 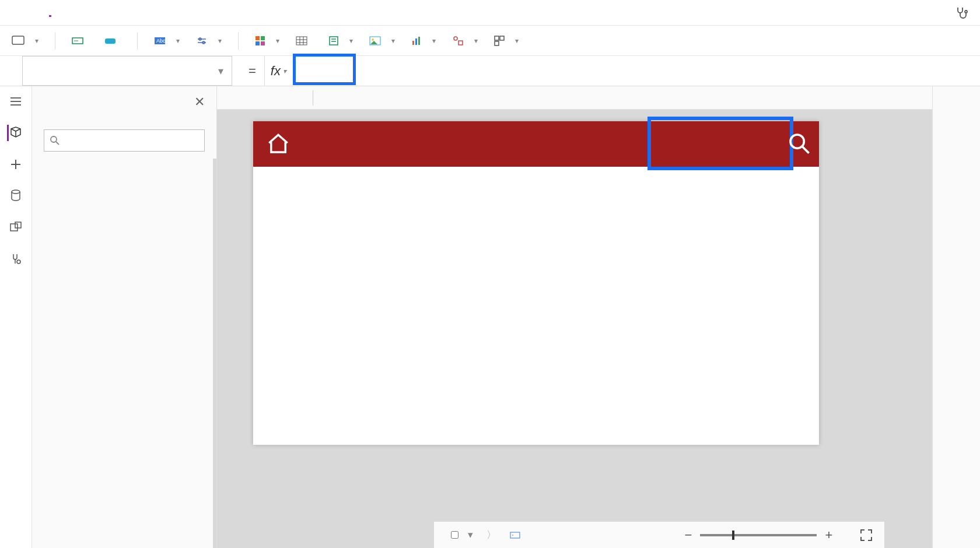 What do you see at coordinates (161, 41) in the screenshot?
I see `svg-text: Abc` at bounding box center [161, 41].